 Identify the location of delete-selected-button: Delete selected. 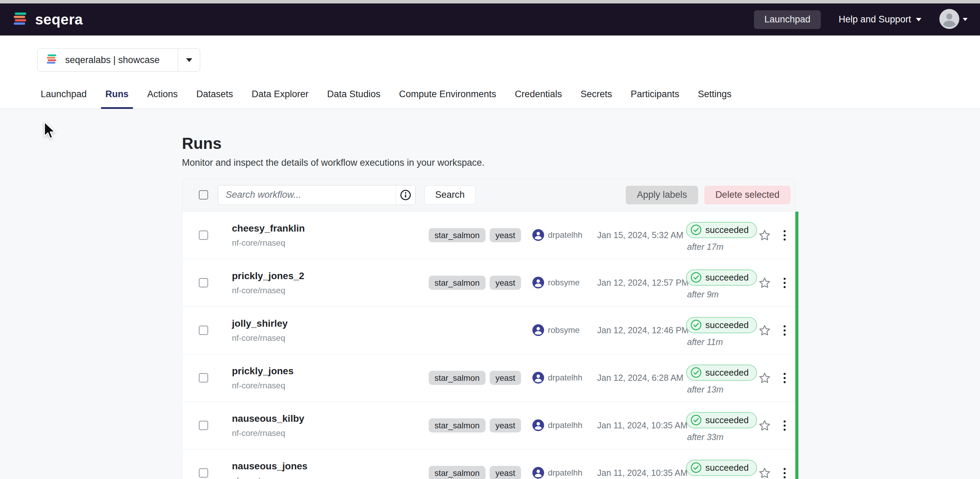
(747, 195).